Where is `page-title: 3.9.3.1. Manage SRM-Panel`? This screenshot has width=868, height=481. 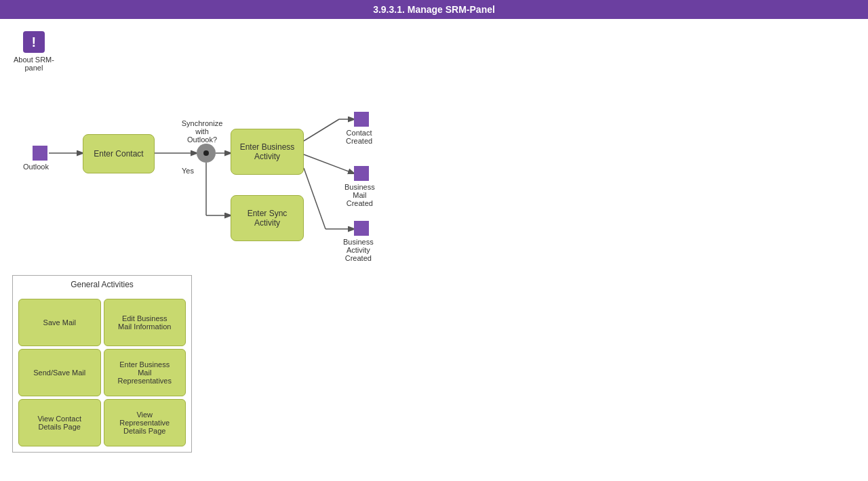 page-title: 3.9.3.1. Manage SRM-Panel is located at coordinates (434, 9).